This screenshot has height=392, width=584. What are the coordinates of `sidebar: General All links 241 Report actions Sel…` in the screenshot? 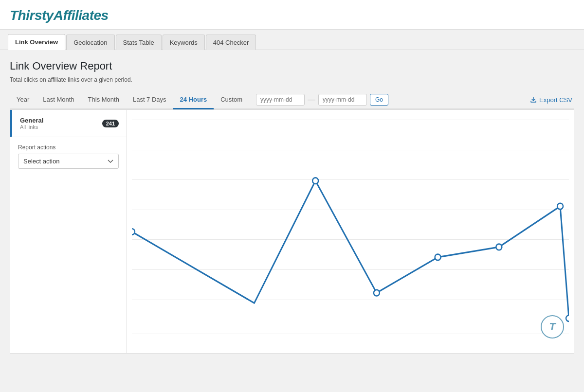 It's located at (69, 232).